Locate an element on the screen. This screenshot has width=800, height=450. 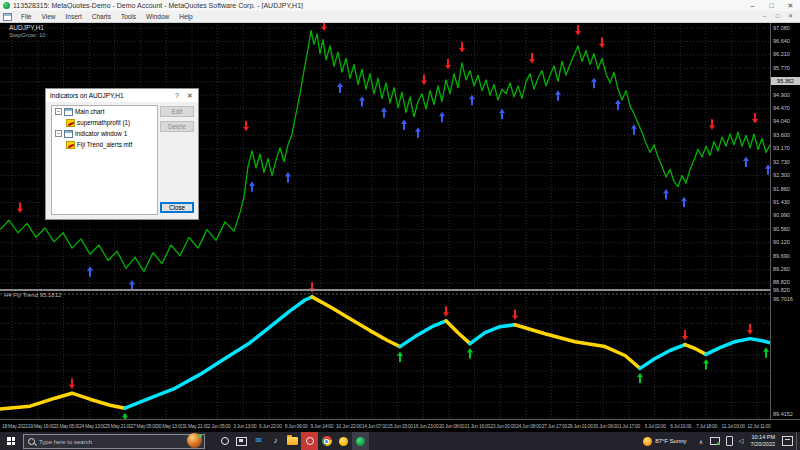
task-view-icon is located at coordinates (242, 441).